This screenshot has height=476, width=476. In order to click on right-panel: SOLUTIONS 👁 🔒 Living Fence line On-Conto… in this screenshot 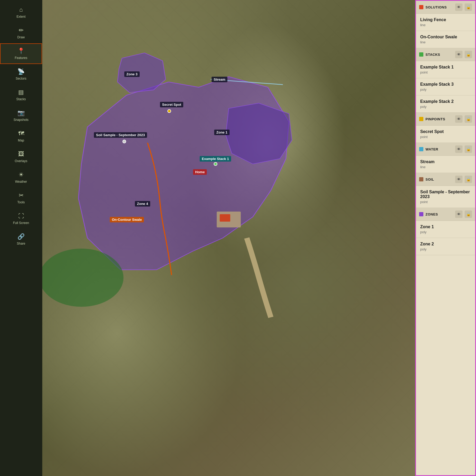, I will do `click(446, 238)`.